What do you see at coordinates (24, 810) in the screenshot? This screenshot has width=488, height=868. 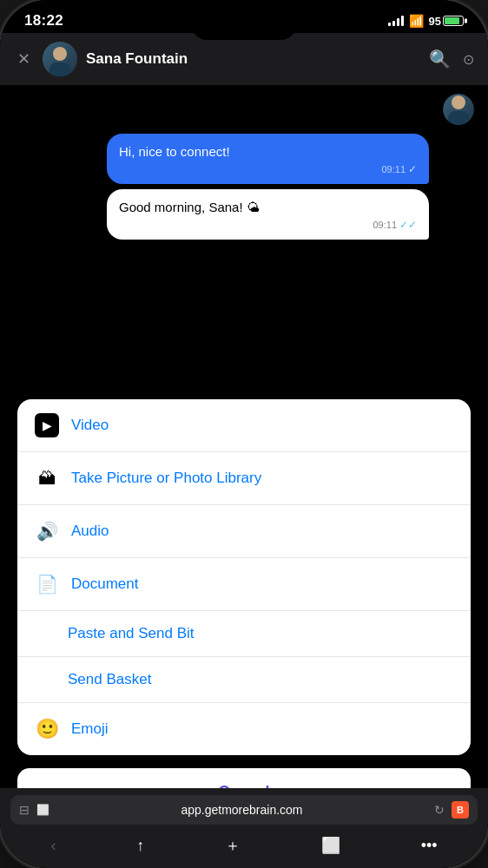 I see `bookmark-icon: ⊟` at bounding box center [24, 810].